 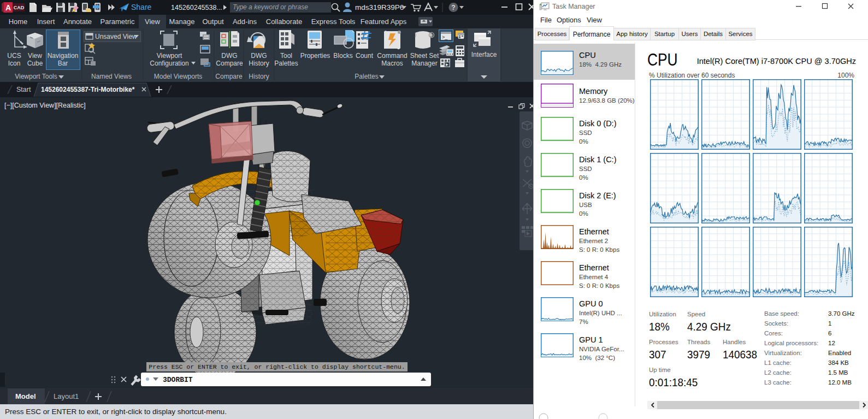 I want to click on svg-text: Command, so click(x=392, y=56).